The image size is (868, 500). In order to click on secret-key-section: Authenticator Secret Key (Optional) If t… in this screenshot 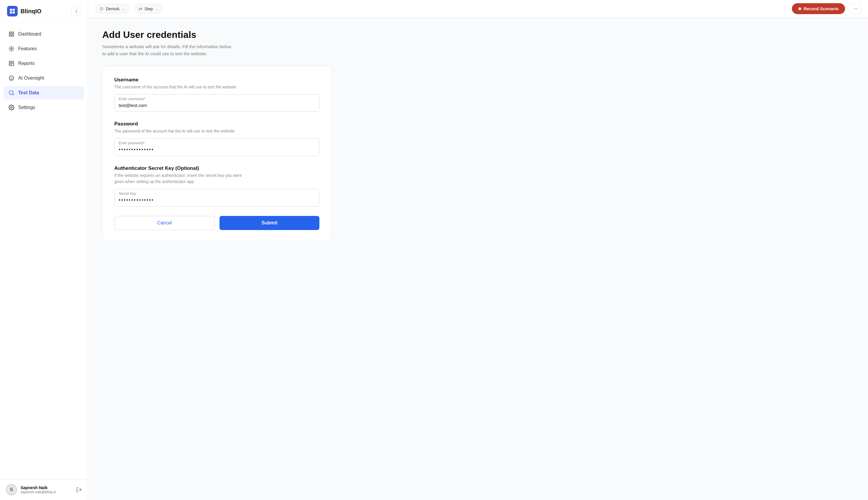, I will do `click(217, 186)`.